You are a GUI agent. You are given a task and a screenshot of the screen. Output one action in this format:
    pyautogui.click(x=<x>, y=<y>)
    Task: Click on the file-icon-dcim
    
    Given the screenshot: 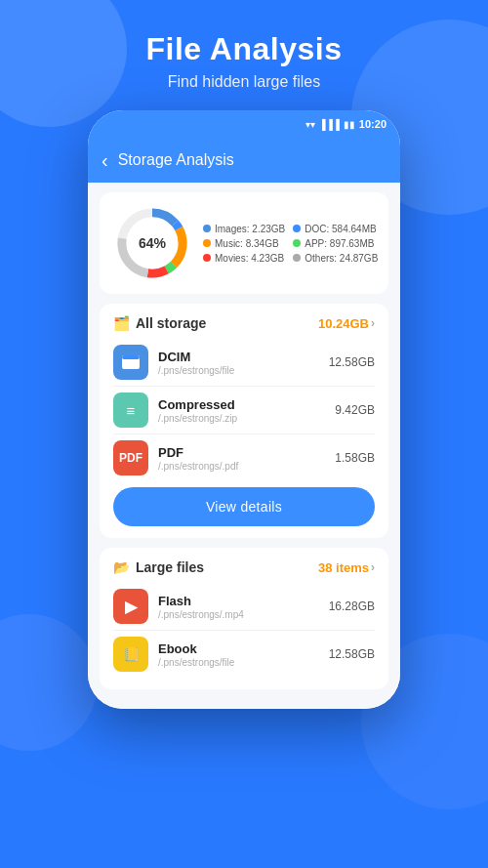 What is the action you would take?
    pyautogui.click(x=131, y=362)
    